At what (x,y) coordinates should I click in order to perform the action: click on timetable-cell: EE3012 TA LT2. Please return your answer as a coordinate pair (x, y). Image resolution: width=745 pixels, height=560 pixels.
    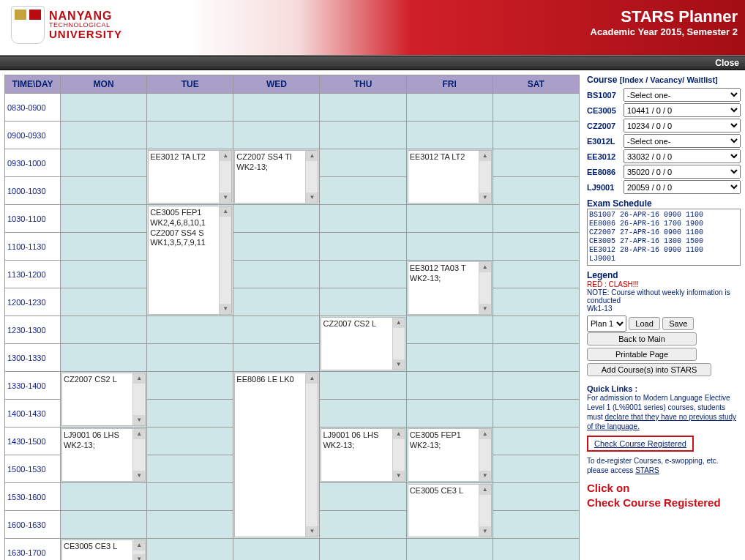
    Looking at the image, I should click on (190, 177).